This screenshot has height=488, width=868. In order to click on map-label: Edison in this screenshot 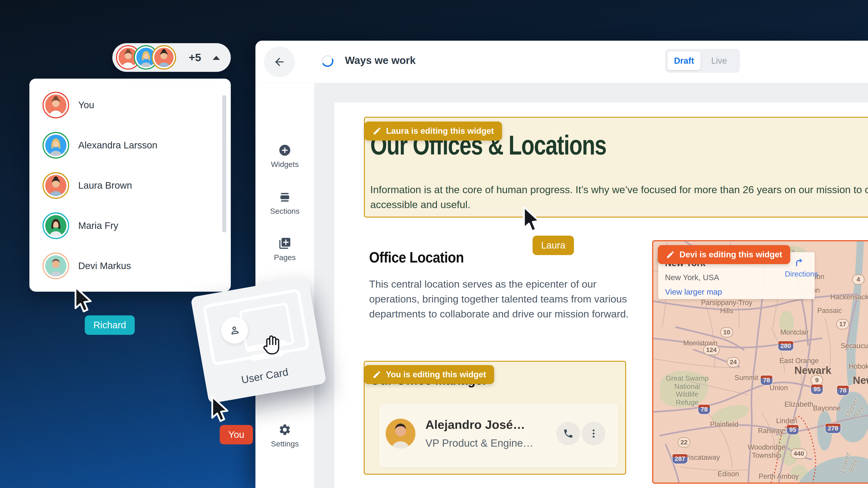, I will do `click(728, 474)`.